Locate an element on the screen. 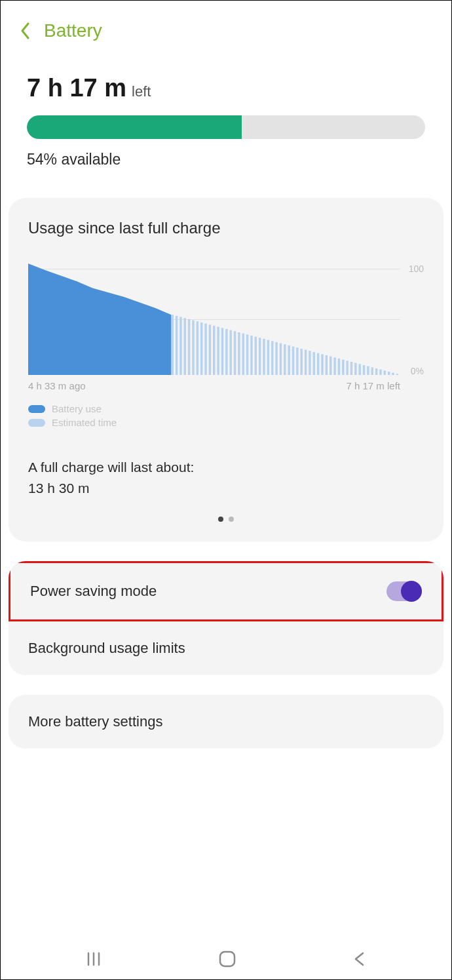  back-nav-icon is located at coordinates (360, 959).